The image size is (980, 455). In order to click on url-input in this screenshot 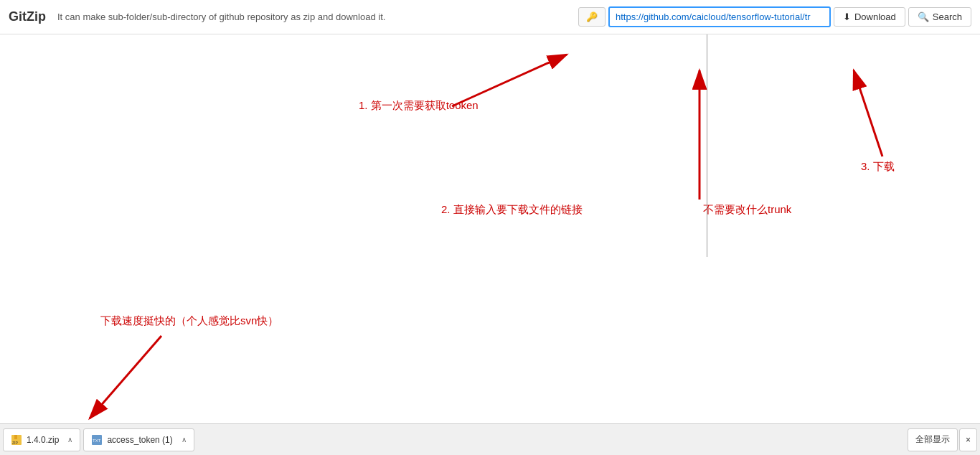, I will do `click(720, 17)`.